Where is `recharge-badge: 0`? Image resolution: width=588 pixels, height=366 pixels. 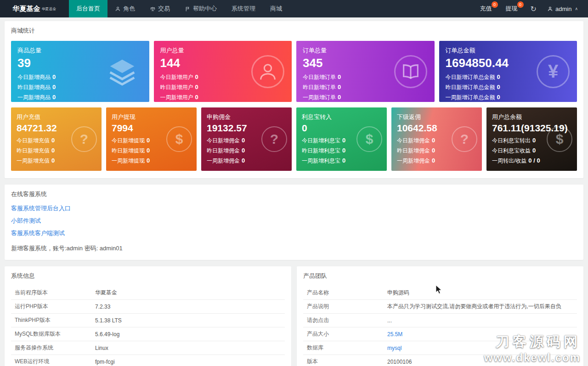 recharge-badge: 0 is located at coordinates (495, 5).